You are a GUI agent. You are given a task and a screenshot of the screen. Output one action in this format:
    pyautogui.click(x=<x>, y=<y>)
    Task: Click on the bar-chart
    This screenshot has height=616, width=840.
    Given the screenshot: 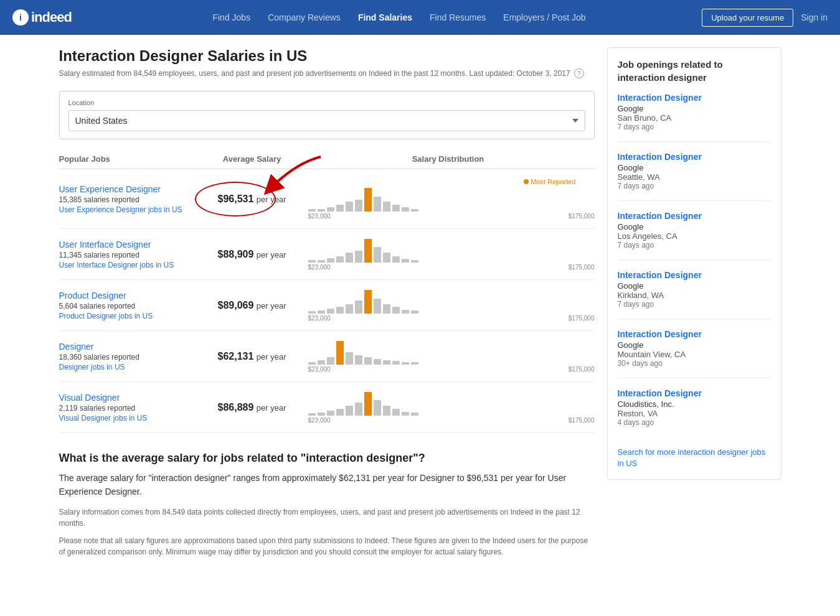 What is the action you would take?
    pyautogui.click(x=451, y=199)
    